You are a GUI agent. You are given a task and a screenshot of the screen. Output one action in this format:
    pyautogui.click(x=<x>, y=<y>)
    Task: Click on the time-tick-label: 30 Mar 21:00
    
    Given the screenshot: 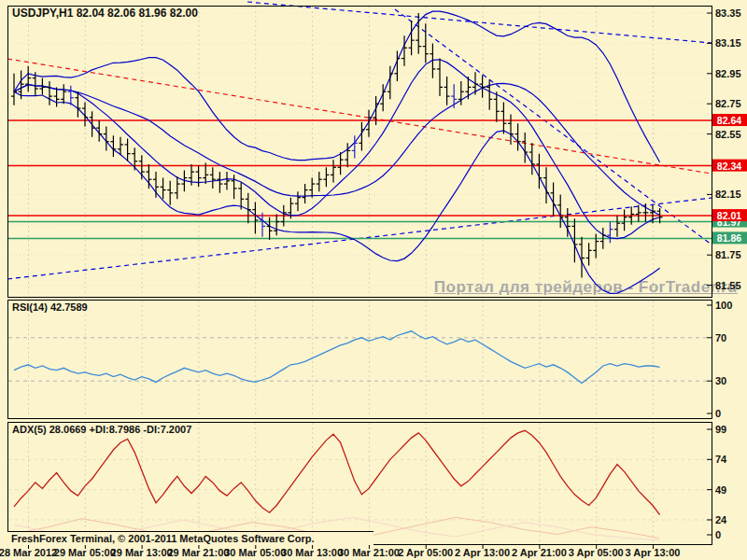 What is the action you would take?
    pyautogui.click(x=369, y=553)
    